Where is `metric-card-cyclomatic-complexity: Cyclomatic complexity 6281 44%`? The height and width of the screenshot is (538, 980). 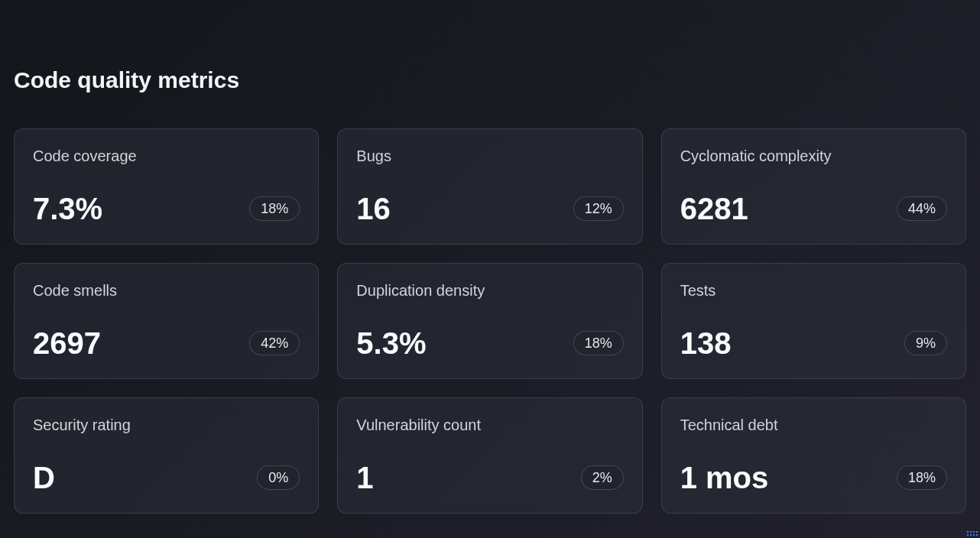 metric-card-cyclomatic-complexity: Cyclomatic complexity 6281 44% is located at coordinates (813, 186).